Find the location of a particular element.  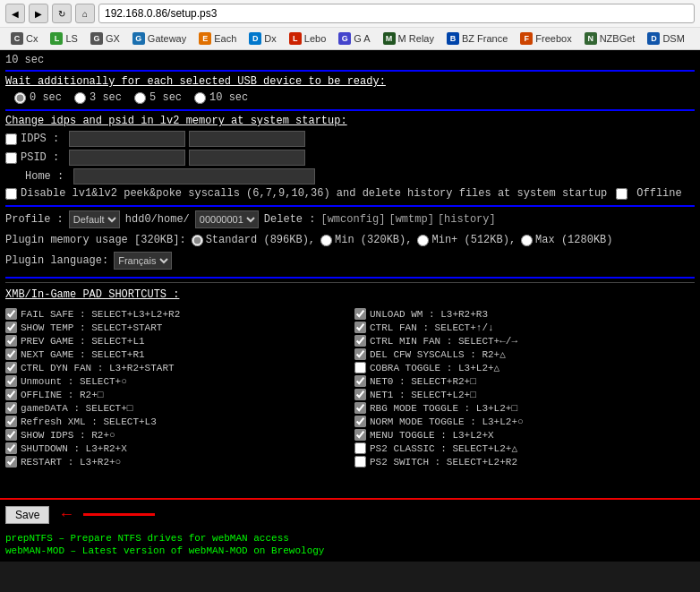

delete-wmconfig: [wmconfig] is located at coordinates (353, 219).